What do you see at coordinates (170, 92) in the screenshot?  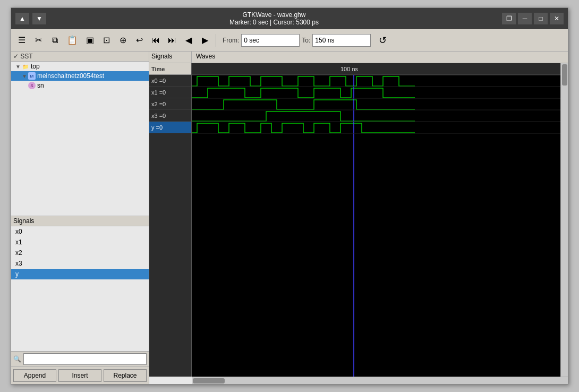 I see `sig-row-x1: x1 =0` at bounding box center [170, 92].